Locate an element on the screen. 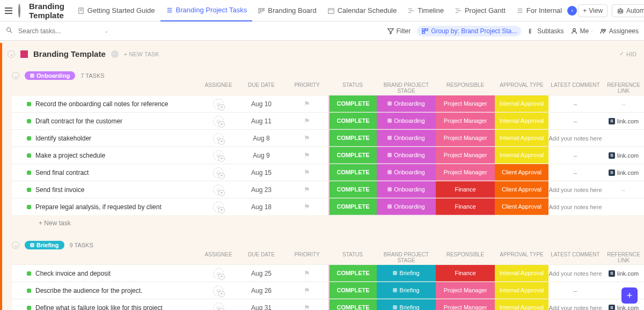  due-date-cell: Aug 23 is located at coordinates (261, 190).